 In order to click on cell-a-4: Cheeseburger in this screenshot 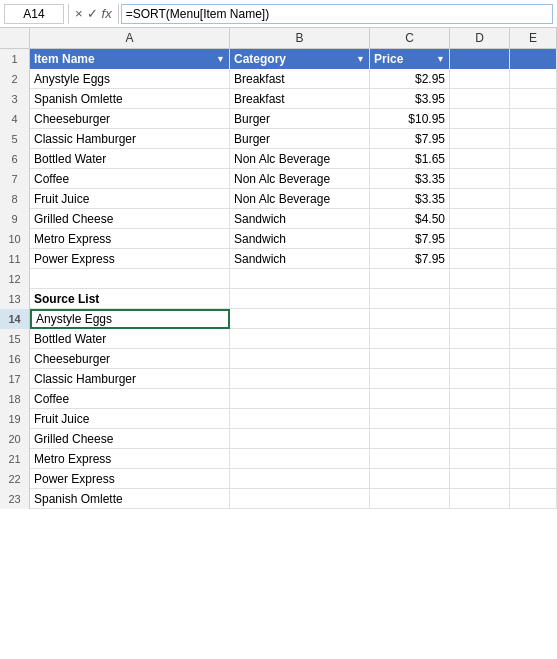, I will do `click(130, 119)`.